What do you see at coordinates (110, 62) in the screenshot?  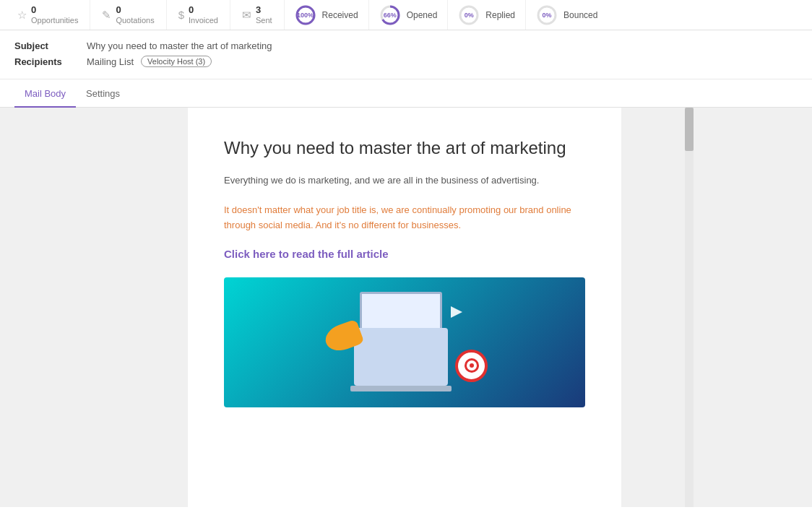 I see `mailing-list-text: Mailing List` at bounding box center [110, 62].